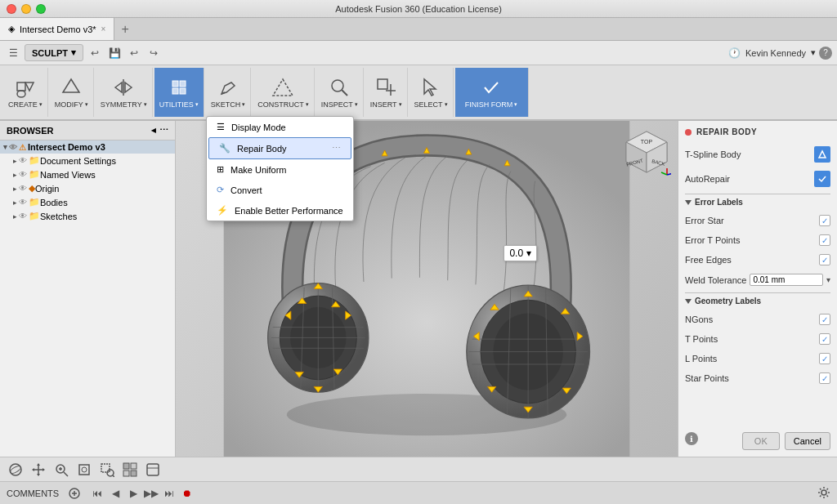 This screenshot has width=837, height=504. What do you see at coordinates (225, 149) in the screenshot?
I see `repair-body-icon: 🔧` at bounding box center [225, 149].